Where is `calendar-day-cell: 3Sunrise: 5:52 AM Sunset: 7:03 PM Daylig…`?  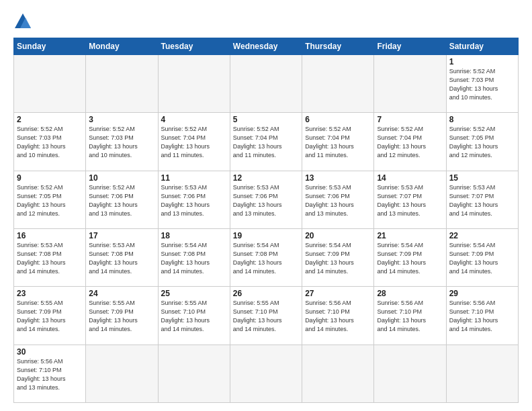
calendar-day-cell: 3Sunrise: 5:52 AM Sunset: 7:03 PM Daylig… is located at coordinates (122, 142).